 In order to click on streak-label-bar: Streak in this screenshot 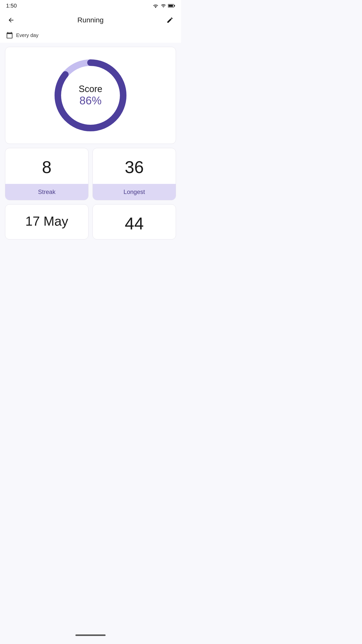, I will do `click(47, 192)`.